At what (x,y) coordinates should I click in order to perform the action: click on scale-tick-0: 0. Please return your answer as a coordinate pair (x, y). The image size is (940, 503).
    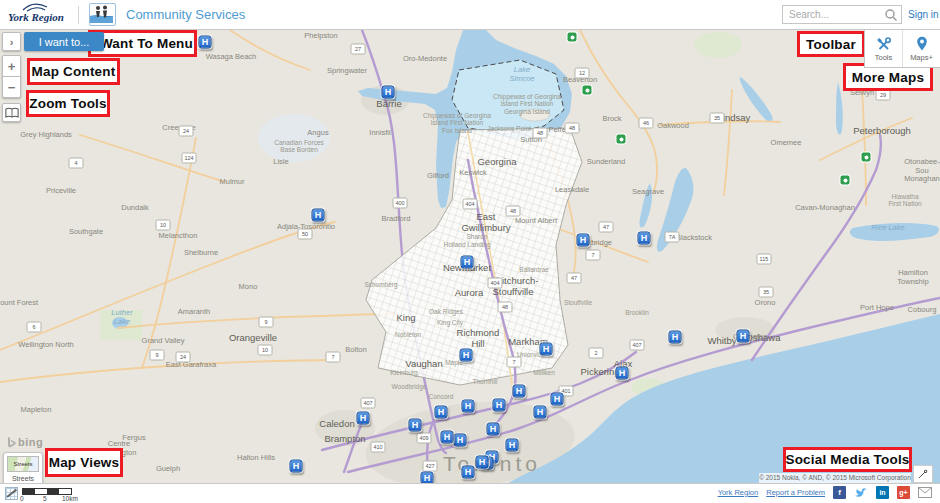
    Looking at the image, I should click on (22, 498).